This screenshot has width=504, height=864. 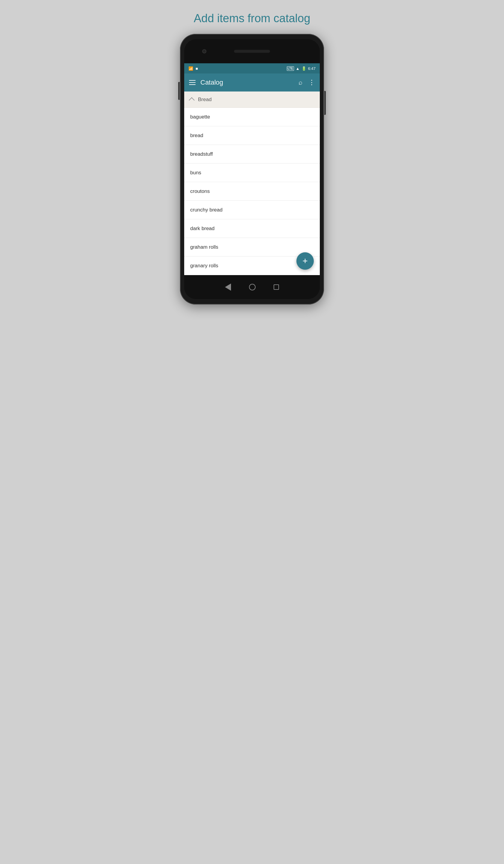 What do you see at coordinates (298, 69) in the screenshot?
I see `signal-icon: ▲` at bounding box center [298, 69].